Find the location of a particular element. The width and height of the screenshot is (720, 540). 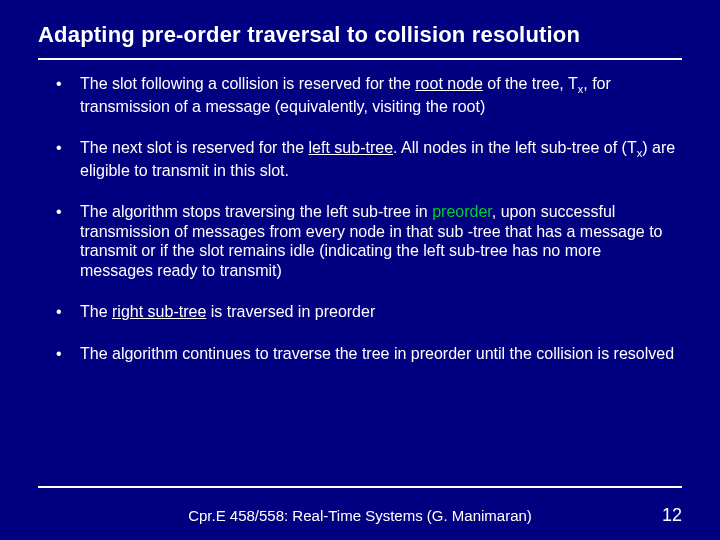

bullet-text: The slot following a collision is reserv… is located at coordinates (248, 84).